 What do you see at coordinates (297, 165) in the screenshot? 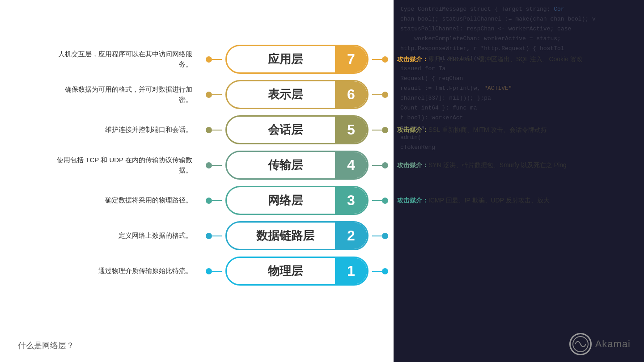
I see `layer-4-pill: 传输层 4` at bounding box center [297, 165].